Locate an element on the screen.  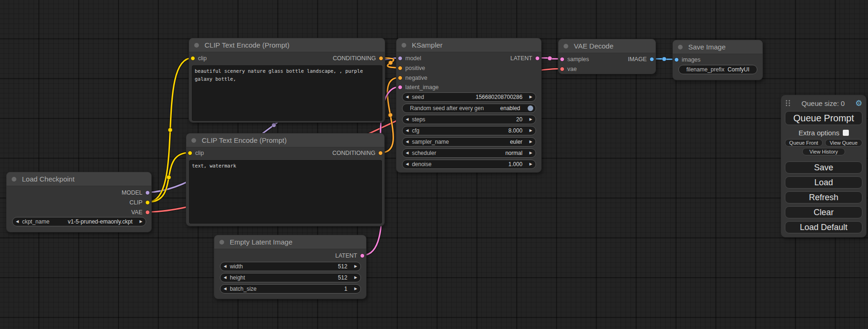
images-port-dot is located at coordinates (677, 60).